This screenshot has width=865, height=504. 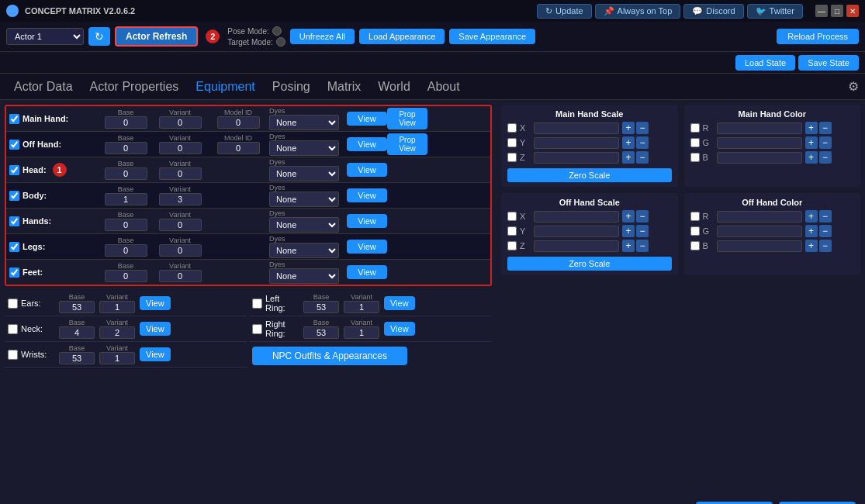 What do you see at coordinates (180, 148) in the screenshot?
I see `off-hand-variant-input` at bounding box center [180, 148].